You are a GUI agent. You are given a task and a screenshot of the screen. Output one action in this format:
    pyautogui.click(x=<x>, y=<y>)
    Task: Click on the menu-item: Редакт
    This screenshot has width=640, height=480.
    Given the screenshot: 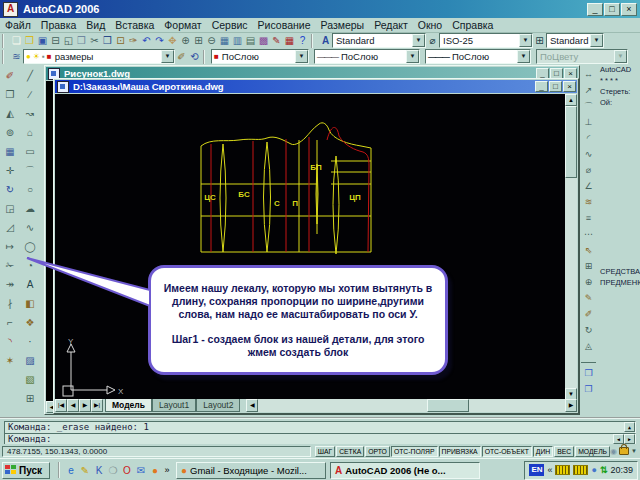 What is the action you would take?
    pyautogui.click(x=391, y=25)
    